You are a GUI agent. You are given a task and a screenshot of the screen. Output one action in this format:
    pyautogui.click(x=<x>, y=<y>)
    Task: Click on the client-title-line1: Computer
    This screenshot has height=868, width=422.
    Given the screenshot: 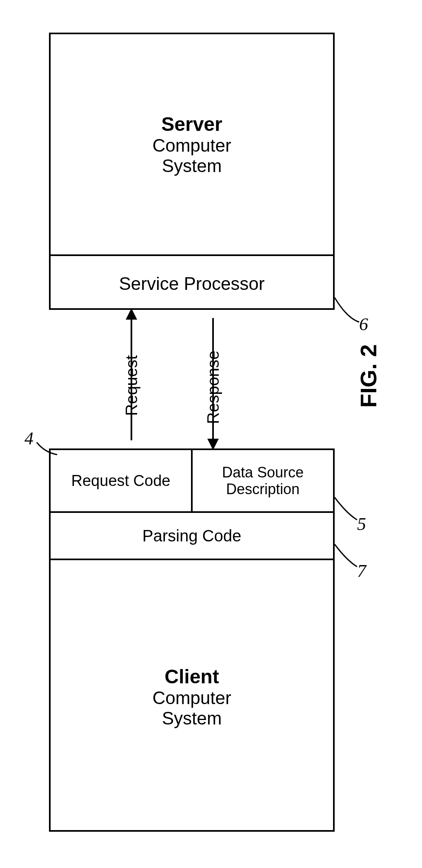 What is the action you would take?
    pyautogui.click(x=192, y=698)
    